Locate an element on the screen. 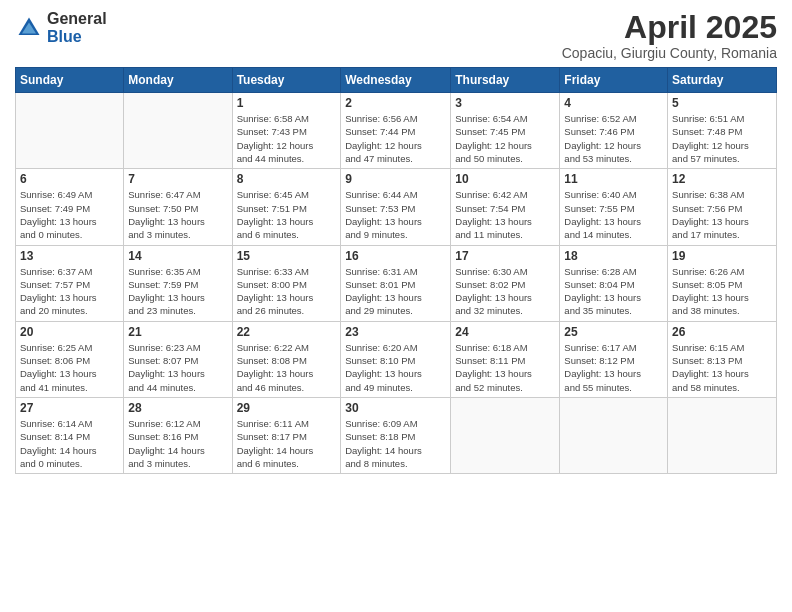 The image size is (792, 612). day-info: Sunrise: 6:38 AMSunset: 7:56 PMDaylight:… is located at coordinates (722, 214).